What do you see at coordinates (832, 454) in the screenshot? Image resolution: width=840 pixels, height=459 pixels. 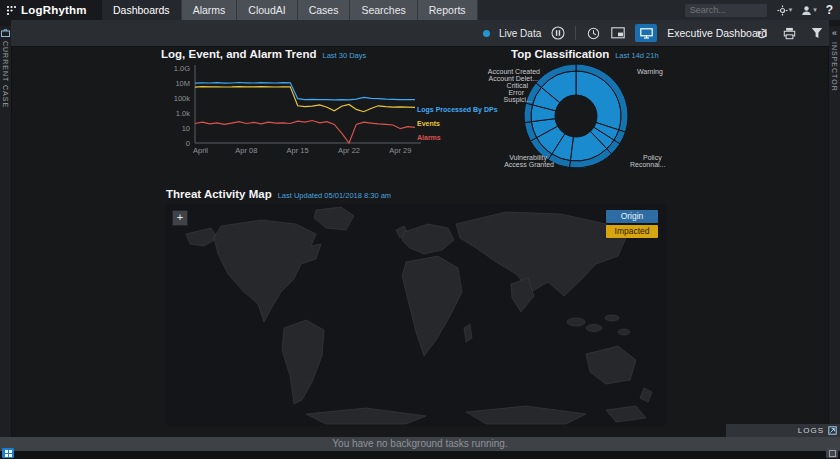 I see `panel-icon` at bounding box center [832, 454].